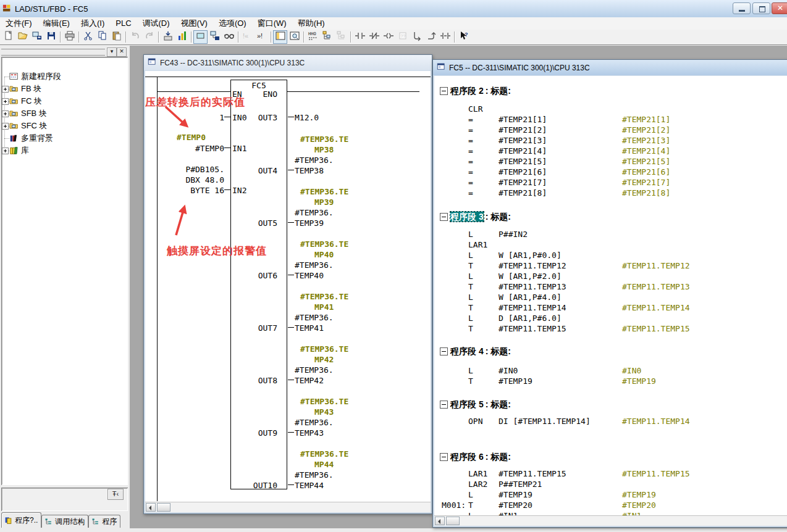  Describe the element at coordinates (444, 457) in the screenshot. I see `network-6-collapse-box` at that location.